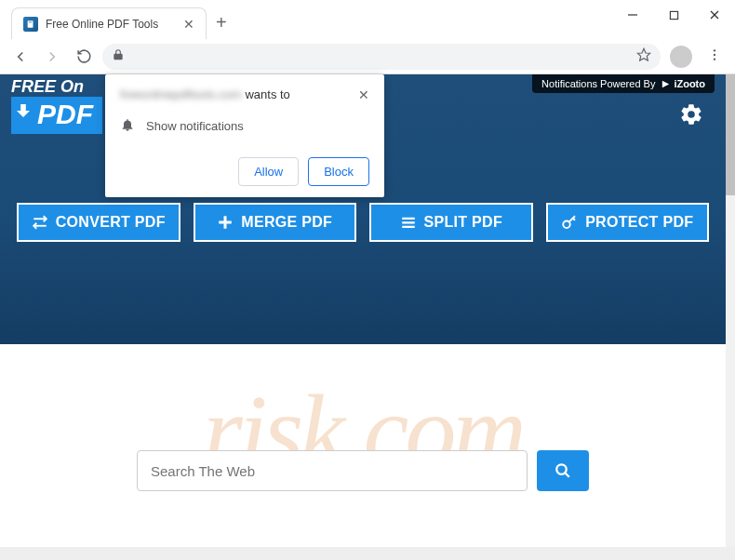 The image size is (735, 560). What do you see at coordinates (268, 171) in the screenshot?
I see `allow-button: Allow` at bounding box center [268, 171].